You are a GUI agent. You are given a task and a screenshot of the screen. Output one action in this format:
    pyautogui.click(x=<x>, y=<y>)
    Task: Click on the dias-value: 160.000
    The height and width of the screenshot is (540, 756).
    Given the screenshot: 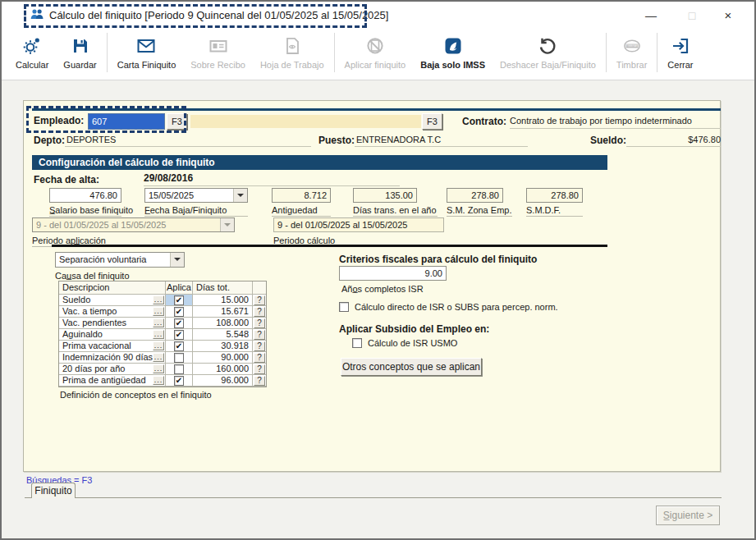 What is the action you would take?
    pyautogui.click(x=223, y=369)
    